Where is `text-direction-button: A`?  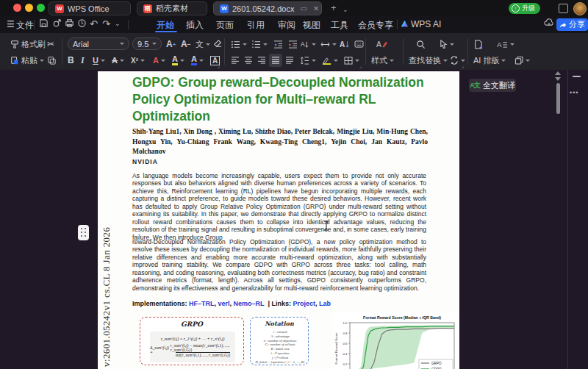
text-direction-button: A is located at coordinates (308, 44).